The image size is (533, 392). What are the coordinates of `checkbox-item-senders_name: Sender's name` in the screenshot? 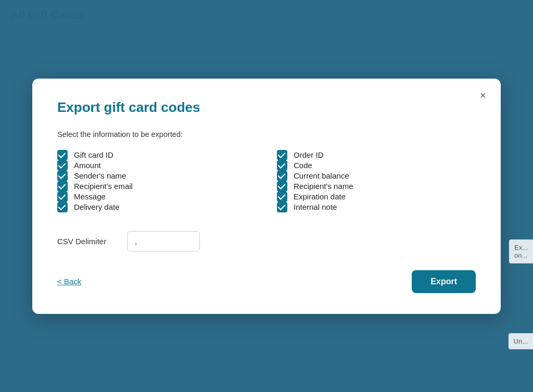 It's located at (157, 176).